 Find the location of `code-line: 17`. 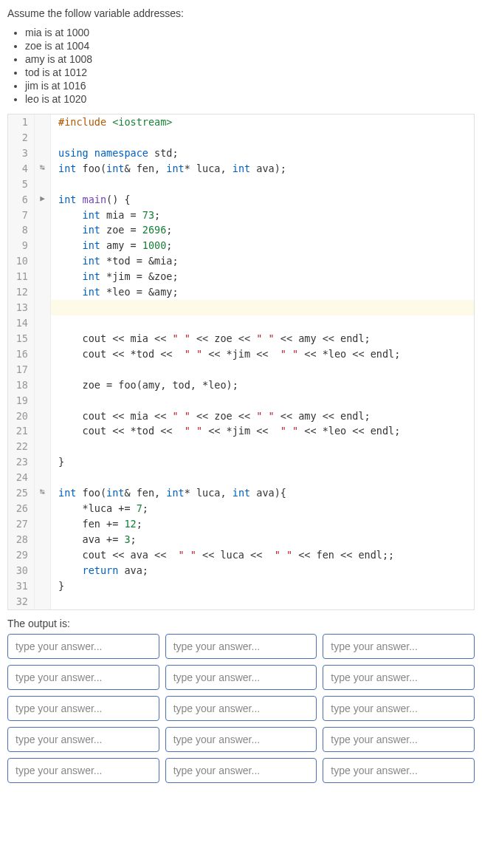

code-line: 17 is located at coordinates (241, 369).